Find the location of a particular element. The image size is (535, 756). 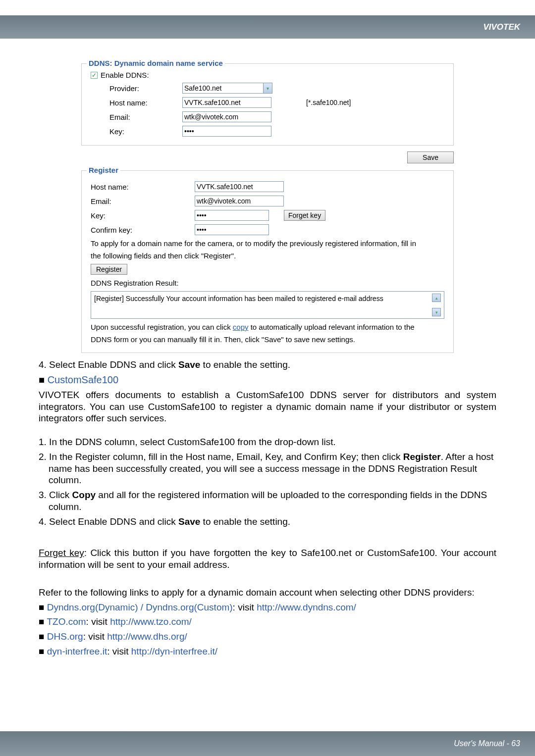

reg-host-input is located at coordinates (239, 187).